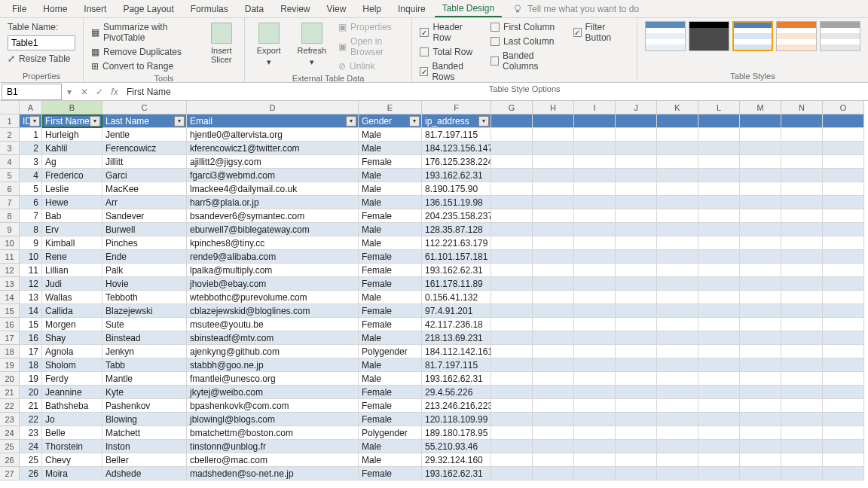 The image size is (868, 488). I want to click on table-cell: bmatchettm@boston.com, so click(273, 433).